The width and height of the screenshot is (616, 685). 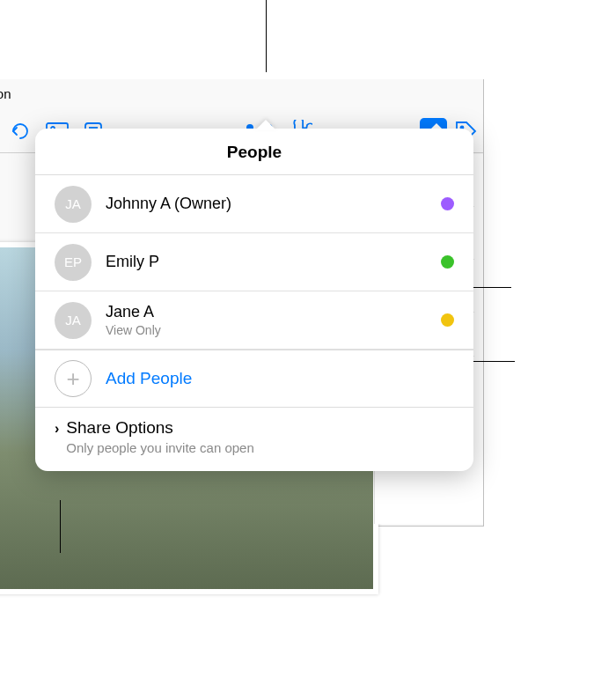 What do you see at coordinates (266, 262) in the screenshot?
I see `person-info: Emily P` at bounding box center [266, 262].